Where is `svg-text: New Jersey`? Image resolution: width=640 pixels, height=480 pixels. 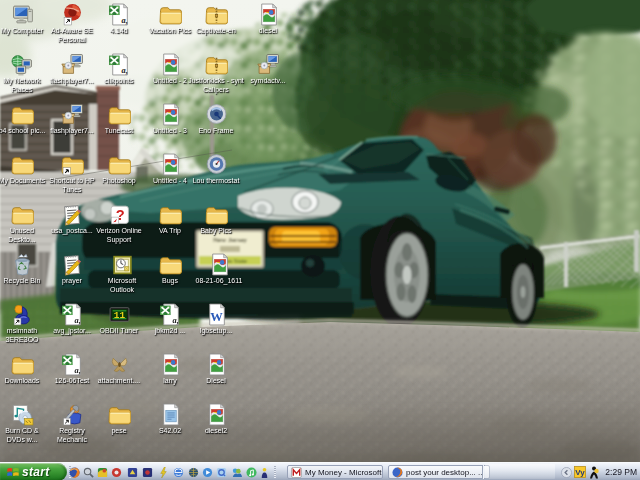 svg-text: New Jersey is located at coordinates (230, 240).